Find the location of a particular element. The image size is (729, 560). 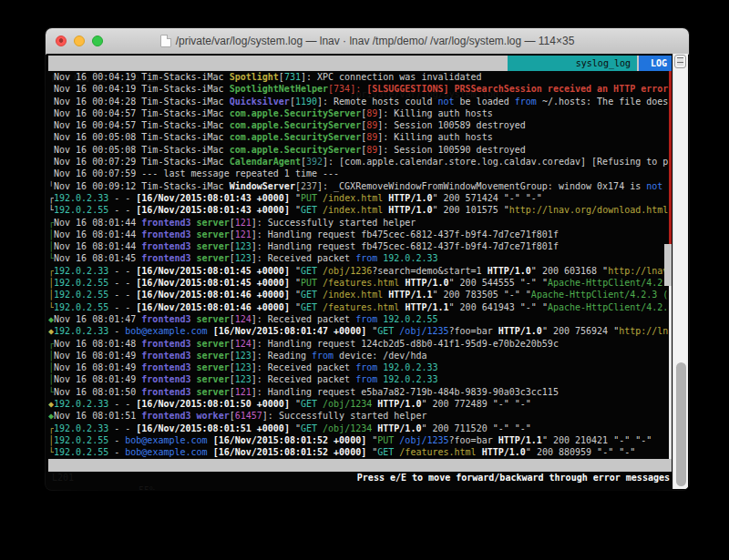

macos-scrollbar-thumb is located at coordinates (682, 424).